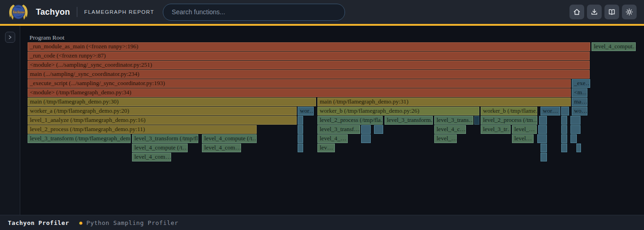  What do you see at coordinates (10, 121) in the screenshot?
I see `sidebar` at bounding box center [10, 121].